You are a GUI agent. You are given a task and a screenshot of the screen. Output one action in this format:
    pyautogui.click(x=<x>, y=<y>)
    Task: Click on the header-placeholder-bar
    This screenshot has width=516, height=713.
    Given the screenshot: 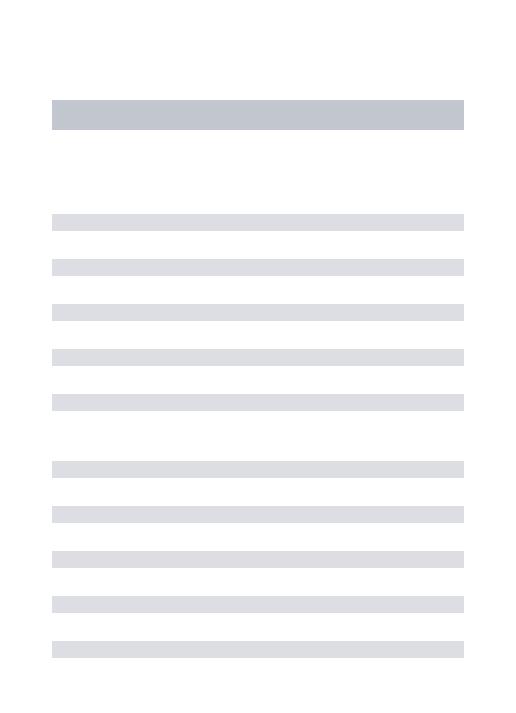 What is the action you would take?
    pyautogui.click(x=258, y=115)
    